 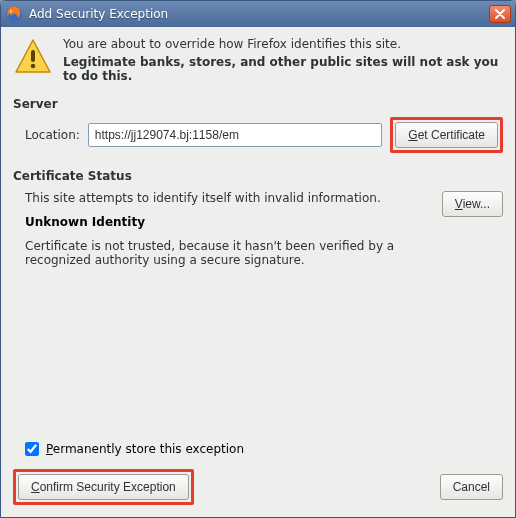 I want to click on button-row: Confirm Security Exception Cancel, so click(x=258, y=487).